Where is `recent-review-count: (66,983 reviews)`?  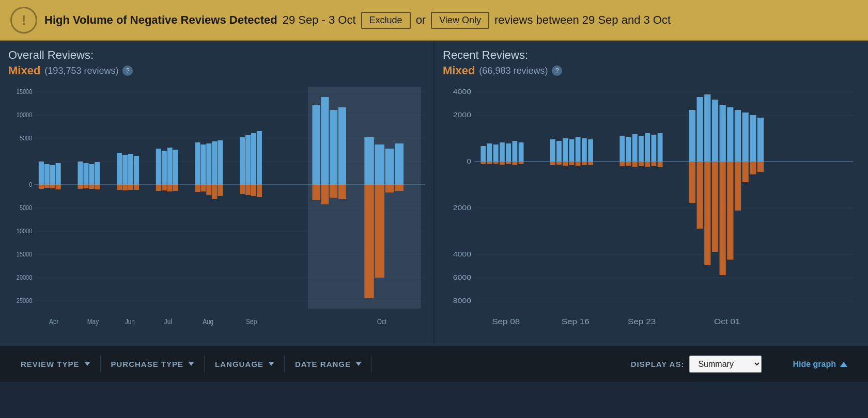 recent-review-count: (66,983 reviews) is located at coordinates (514, 71).